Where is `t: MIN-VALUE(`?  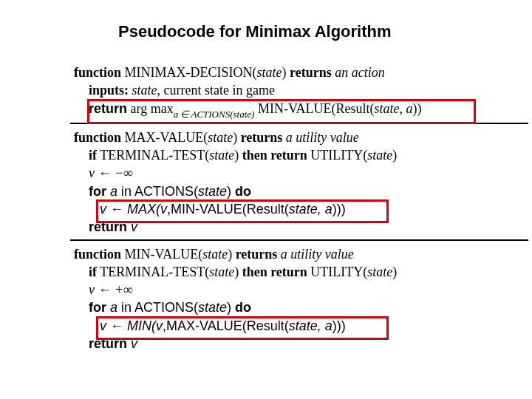 t: MIN-VALUE( is located at coordinates (162, 254).